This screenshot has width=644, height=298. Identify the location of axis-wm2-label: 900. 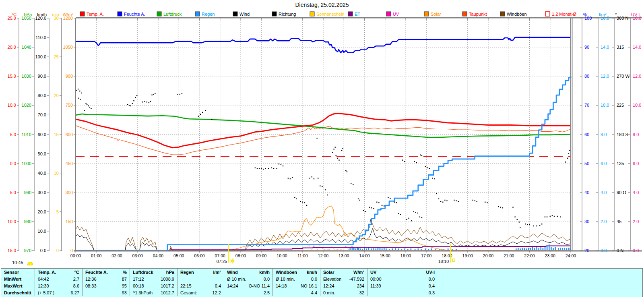
(69, 76).